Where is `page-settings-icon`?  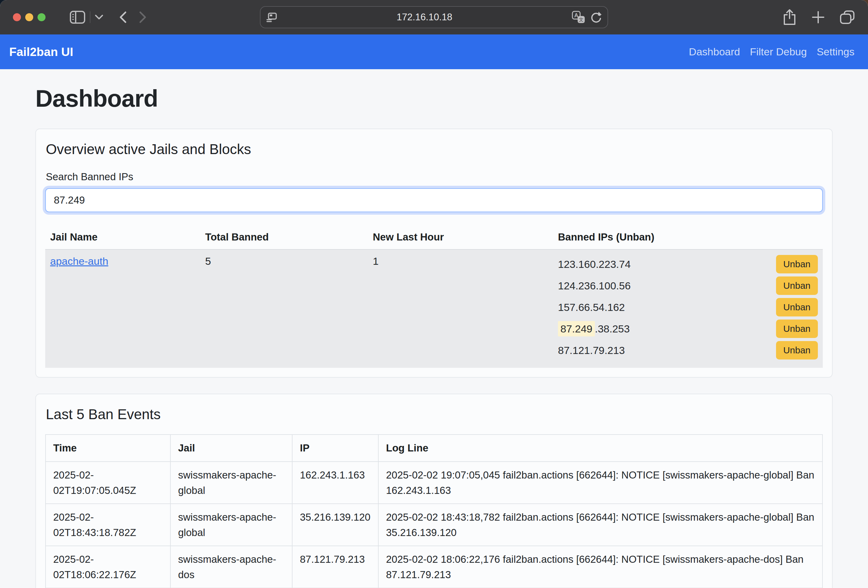
page-settings-icon is located at coordinates (272, 17).